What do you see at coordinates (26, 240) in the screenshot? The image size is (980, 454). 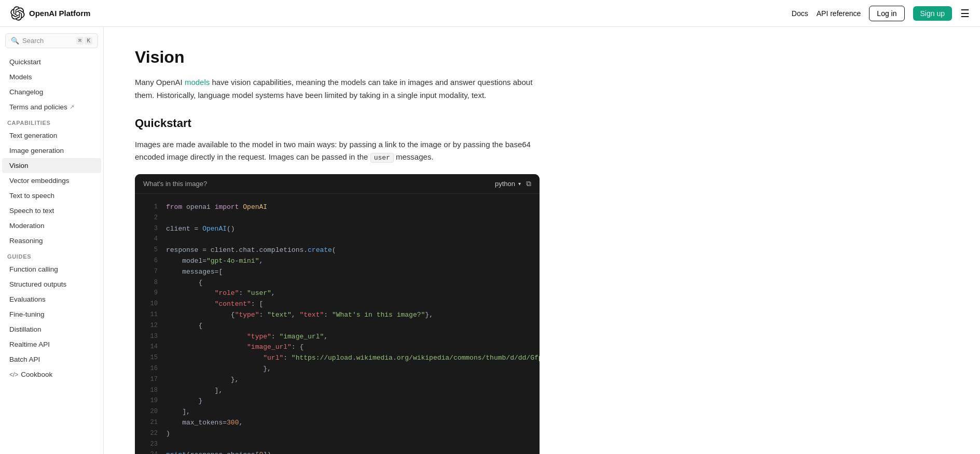 I see `sidebar-item-label: Reasoning` at bounding box center [26, 240].